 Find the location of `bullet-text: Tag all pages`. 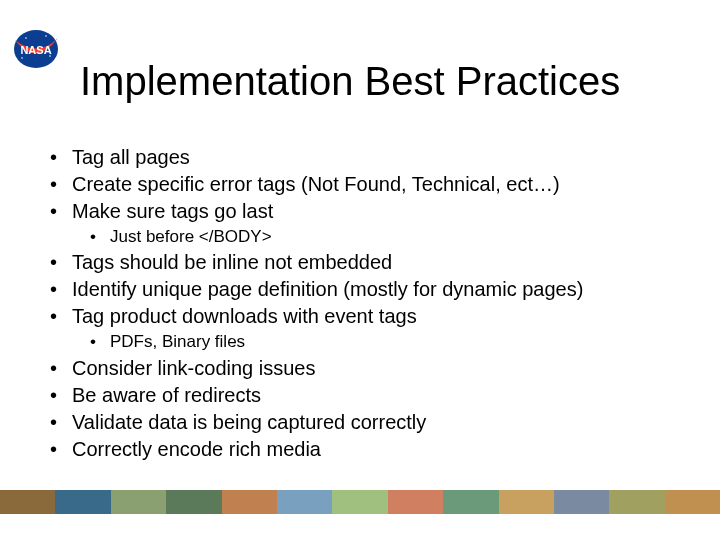

bullet-text: Tag all pages is located at coordinates (131, 157).